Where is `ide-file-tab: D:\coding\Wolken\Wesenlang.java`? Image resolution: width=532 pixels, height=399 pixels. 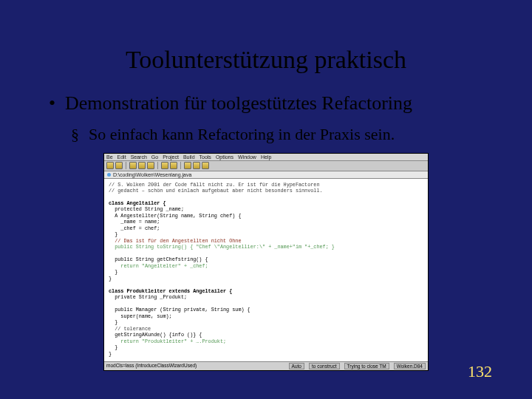 ide-file-tab: D:\coding\Wolken\Wesenlang.java is located at coordinates (266, 175).